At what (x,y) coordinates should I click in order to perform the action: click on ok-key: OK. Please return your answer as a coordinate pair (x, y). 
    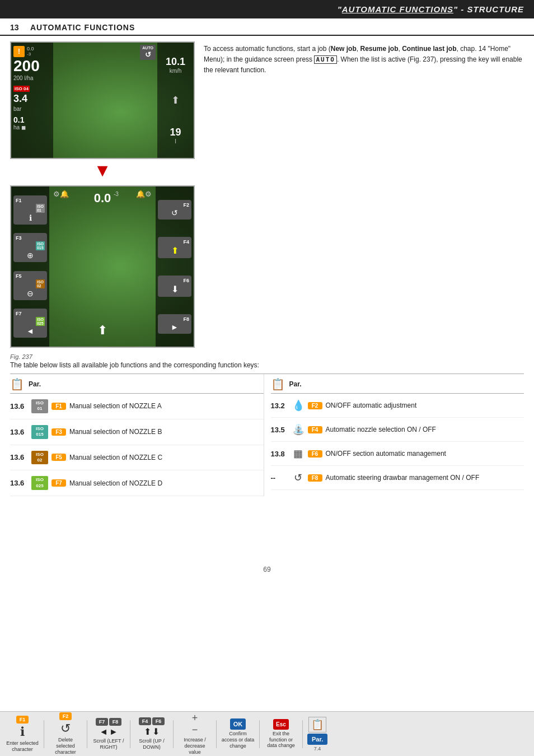
    Looking at the image, I should click on (238, 724).